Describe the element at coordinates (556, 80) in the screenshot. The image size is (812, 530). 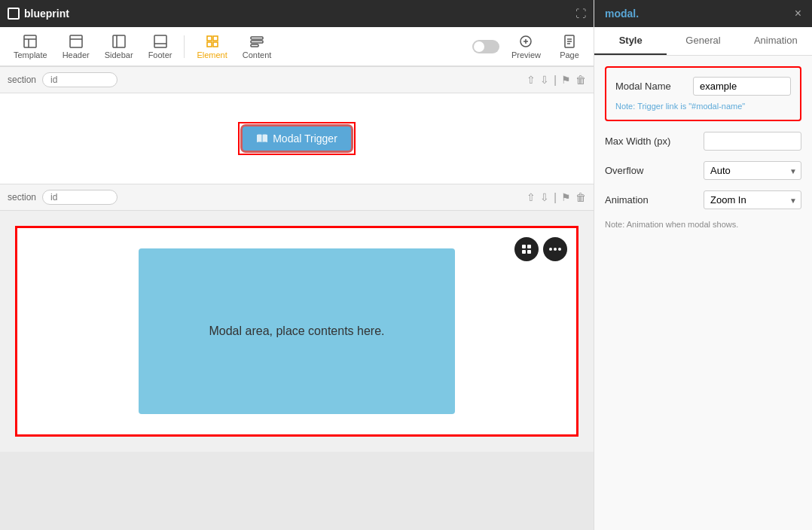
I see `section-actions-1: ⇧ ⇩ | ⚑ 🗑` at that location.